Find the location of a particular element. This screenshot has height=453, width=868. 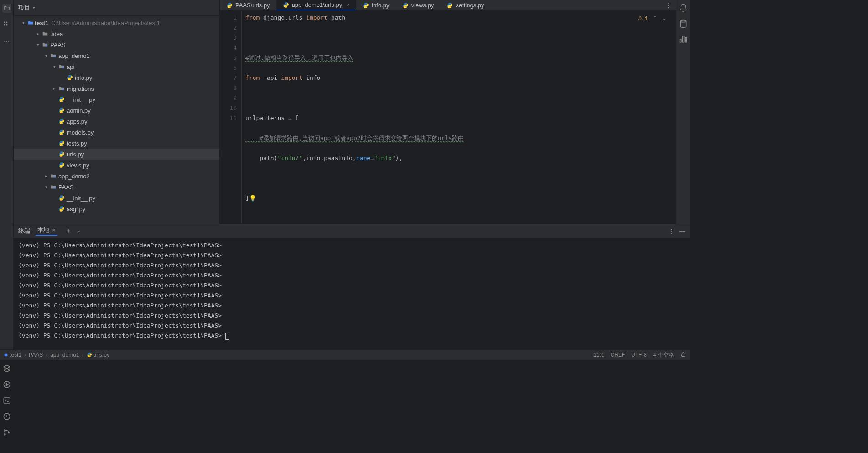

right-icon-rail is located at coordinates (683, 112).